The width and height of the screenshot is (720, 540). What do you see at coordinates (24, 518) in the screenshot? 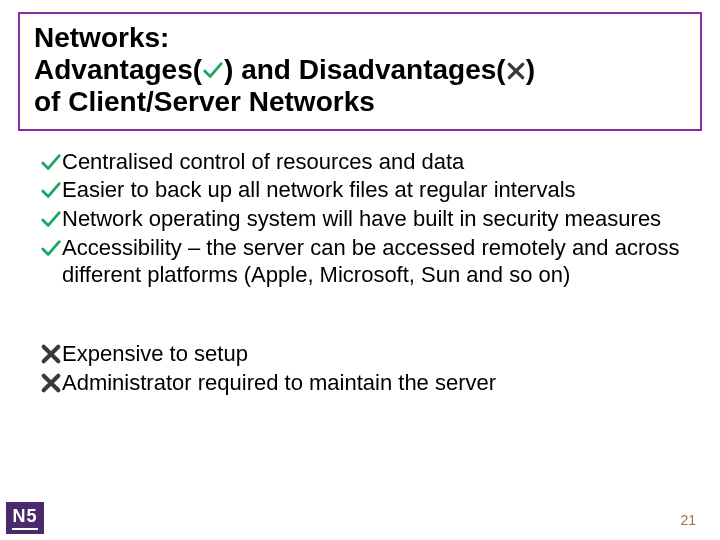
I see `logo-text: N5` at bounding box center [24, 518].